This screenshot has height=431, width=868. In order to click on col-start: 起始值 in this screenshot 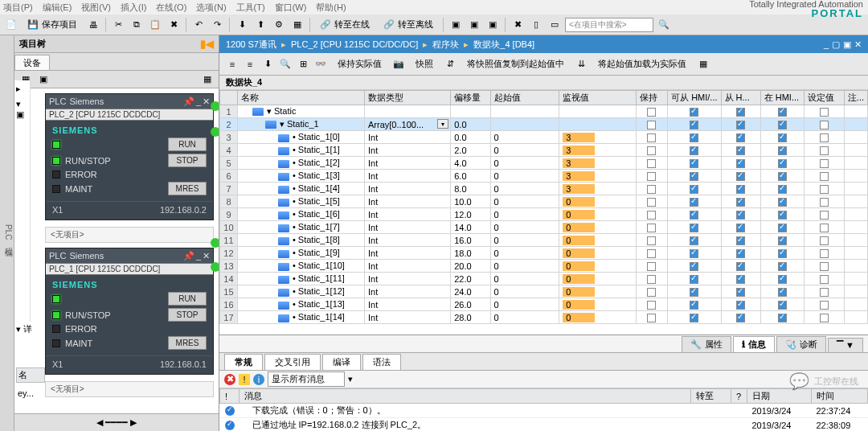, I will do `click(525, 98)`.